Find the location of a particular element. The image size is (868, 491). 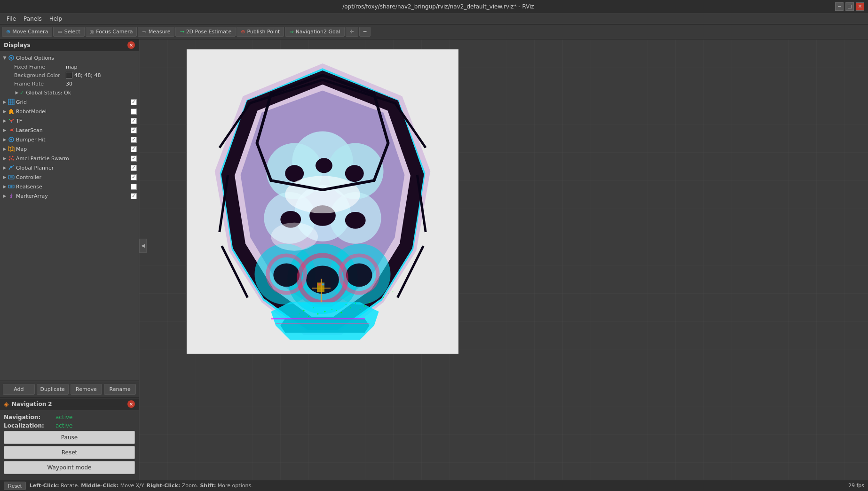

tf-expand: ▶ is located at coordinates (5, 121).